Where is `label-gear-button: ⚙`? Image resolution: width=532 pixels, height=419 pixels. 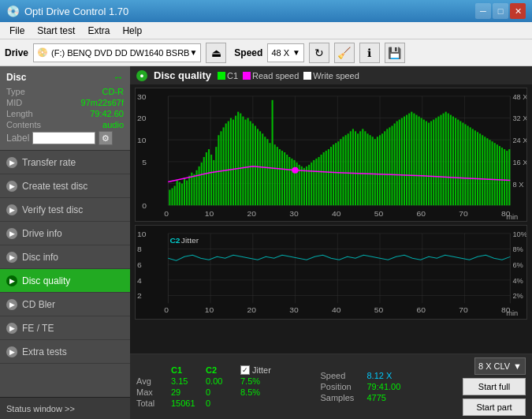
label-gear-button: ⚙ is located at coordinates (106, 138).